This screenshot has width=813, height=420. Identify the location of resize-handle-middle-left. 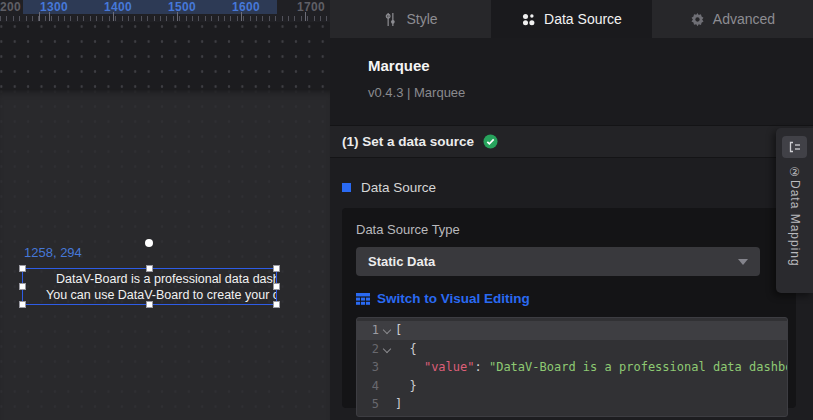
(22, 286).